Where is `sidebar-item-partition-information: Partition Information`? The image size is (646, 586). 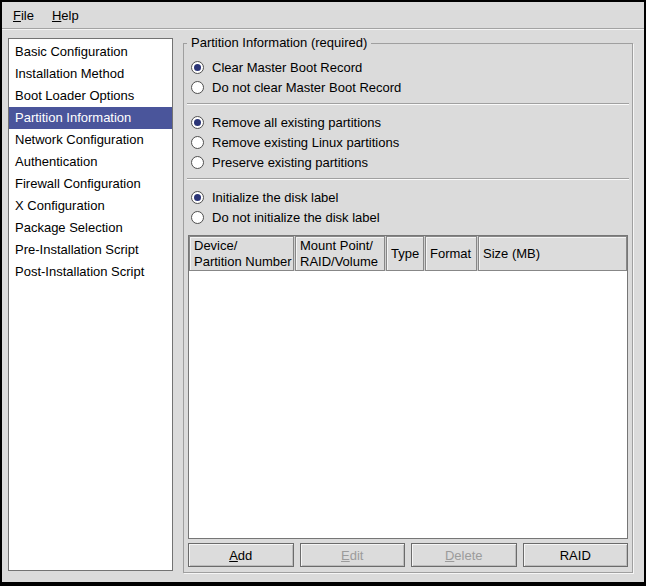
sidebar-item-partition-information: Partition Information is located at coordinates (90, 118).